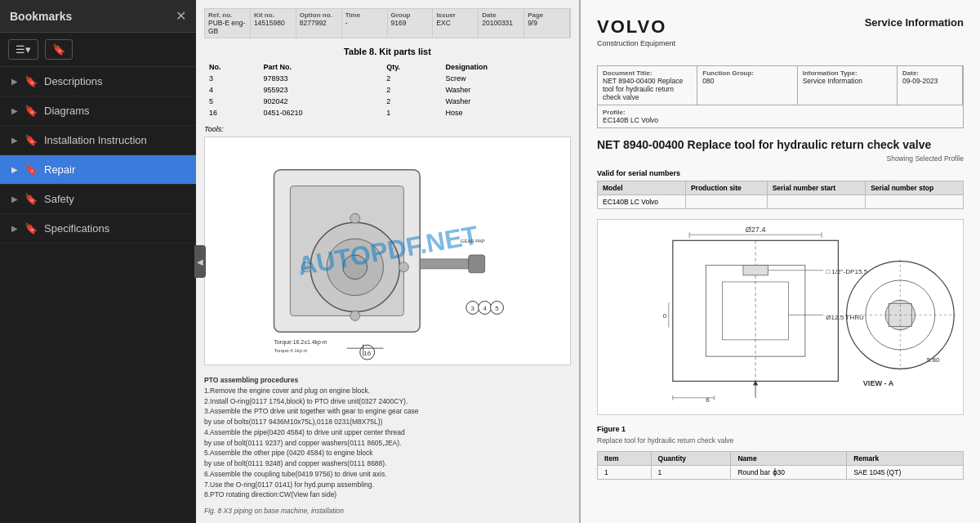 This screenshot has width=980, height=523. What do you see at coordinates (77, 229) in the screenshot?
I see `sidebar-item-label: Specifications` at bounding box center [77, 229].